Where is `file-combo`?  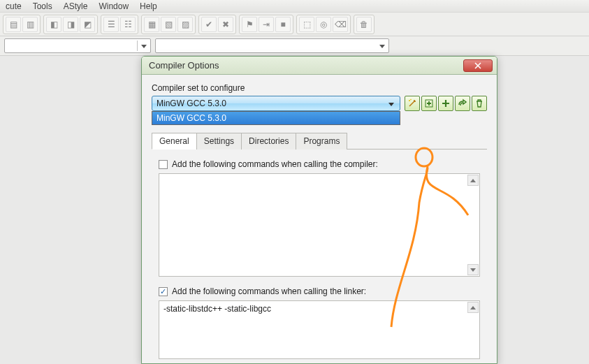
file-combo is located at coordinates (272, 46).